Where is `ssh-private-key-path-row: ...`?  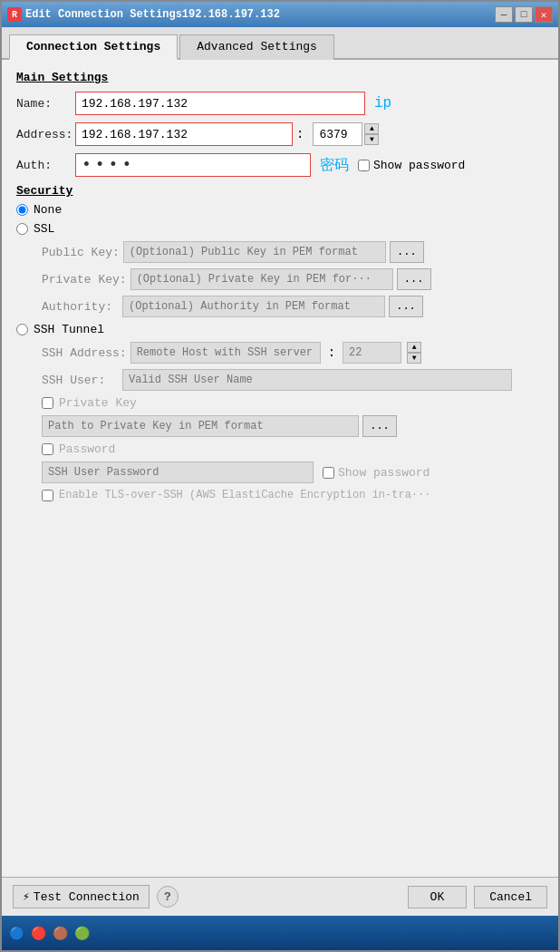 ssh-private-key-path-row: ... is located at coordinates (293, 426).